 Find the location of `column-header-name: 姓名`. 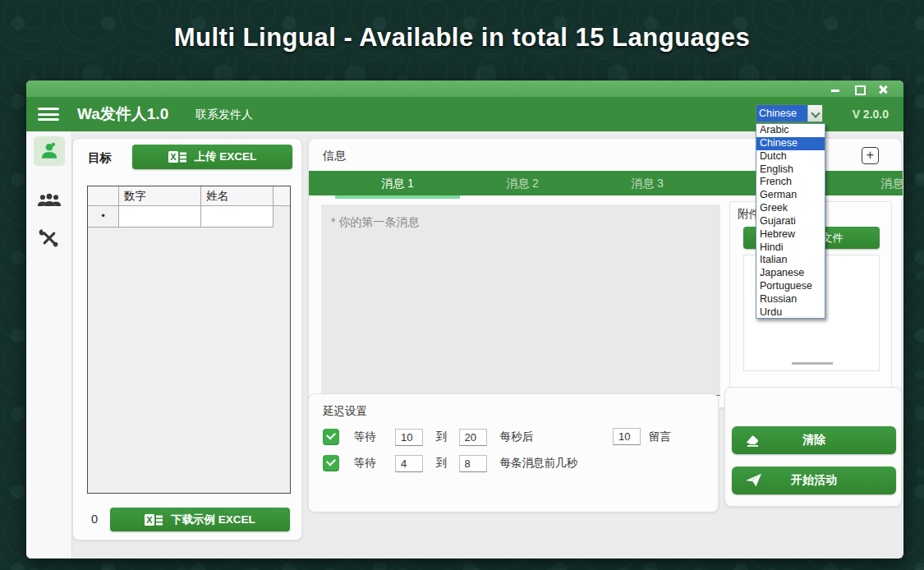

column-header-name: 姓名 is located at coordinates (237, 195).